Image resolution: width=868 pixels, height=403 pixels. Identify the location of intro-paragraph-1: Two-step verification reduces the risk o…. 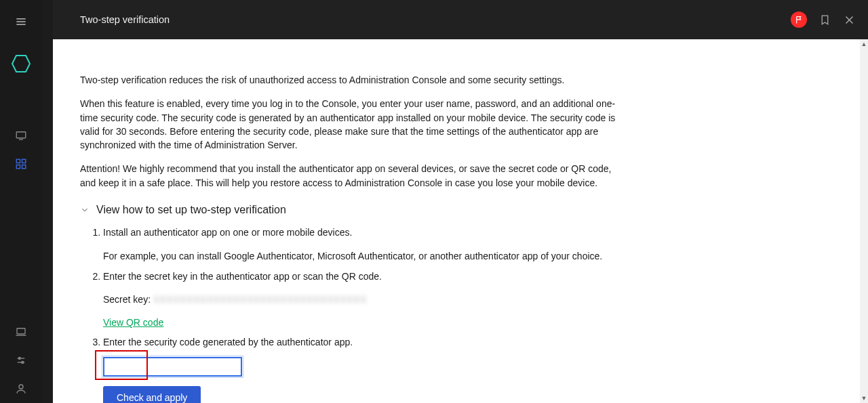
(351, 80).